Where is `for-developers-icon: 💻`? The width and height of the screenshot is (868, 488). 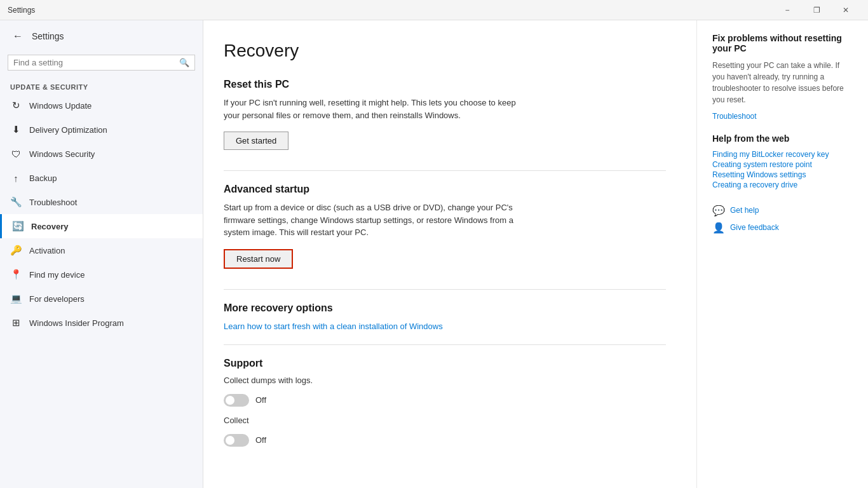
for-developers-icon: 💻 is located at coordinates (16, 299).